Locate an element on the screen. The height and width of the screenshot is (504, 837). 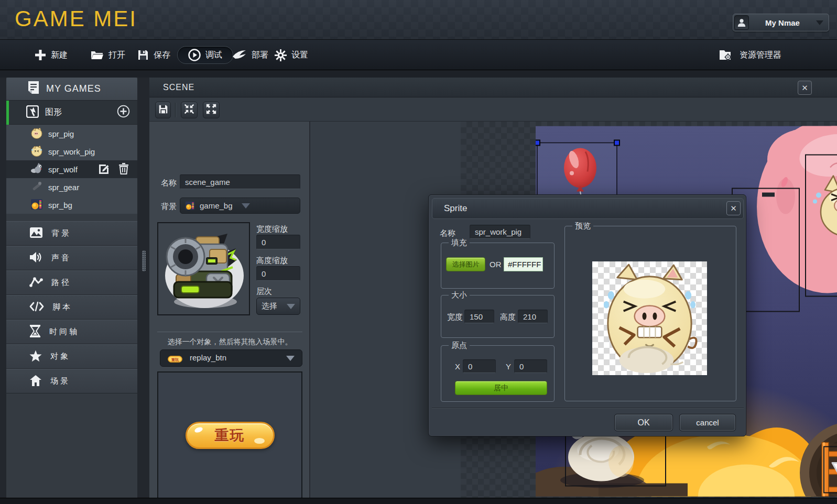
object-value: replay_btn is located at coordinates (208, 357).